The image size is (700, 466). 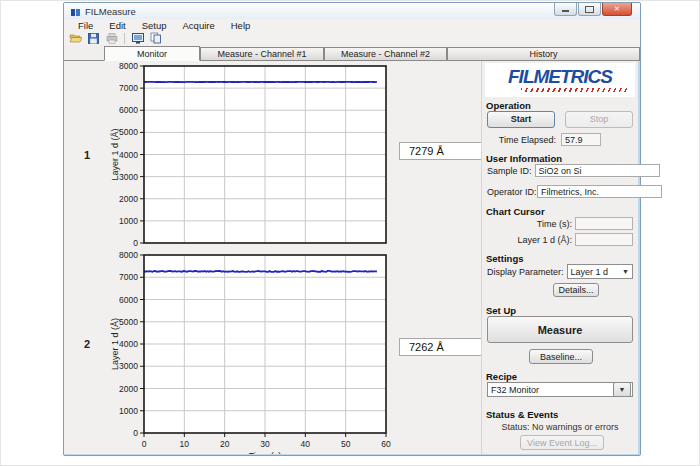 I want to click on toolbar, so click(x=352, y=38).